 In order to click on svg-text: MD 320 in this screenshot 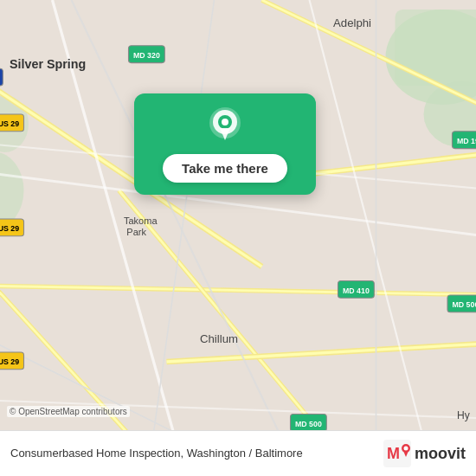, I will do `click(147, 55)`.